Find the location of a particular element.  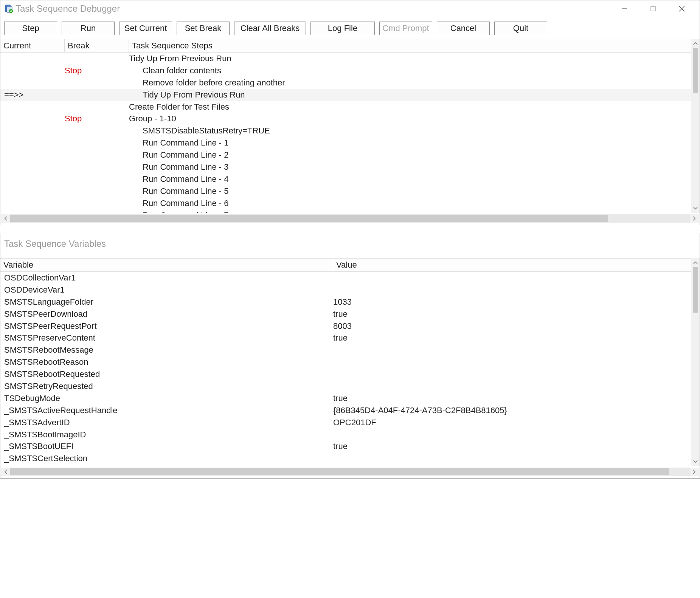

step-text: Run Command Line - 1 is located at coordinates (410, 143).